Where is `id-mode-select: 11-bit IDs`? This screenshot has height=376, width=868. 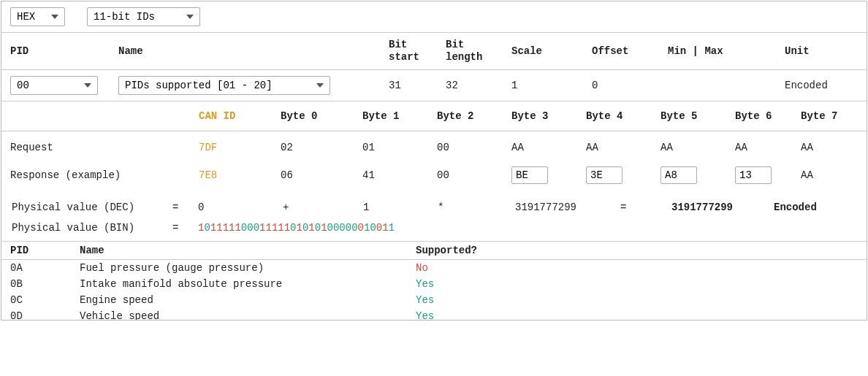
id-mode-select: 11-bit IDs is located at coordinates (143, 17).